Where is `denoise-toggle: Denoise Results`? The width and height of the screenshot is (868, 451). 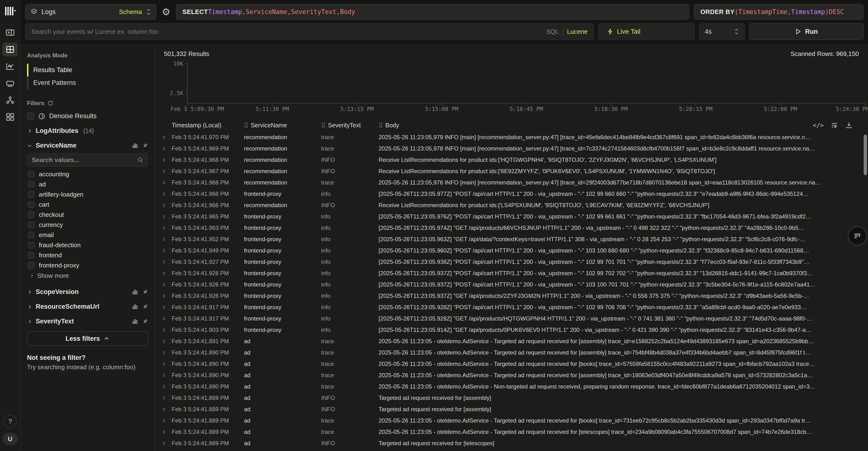
denoise-toggle: Denoise Results is located at coordinates (88, 116).